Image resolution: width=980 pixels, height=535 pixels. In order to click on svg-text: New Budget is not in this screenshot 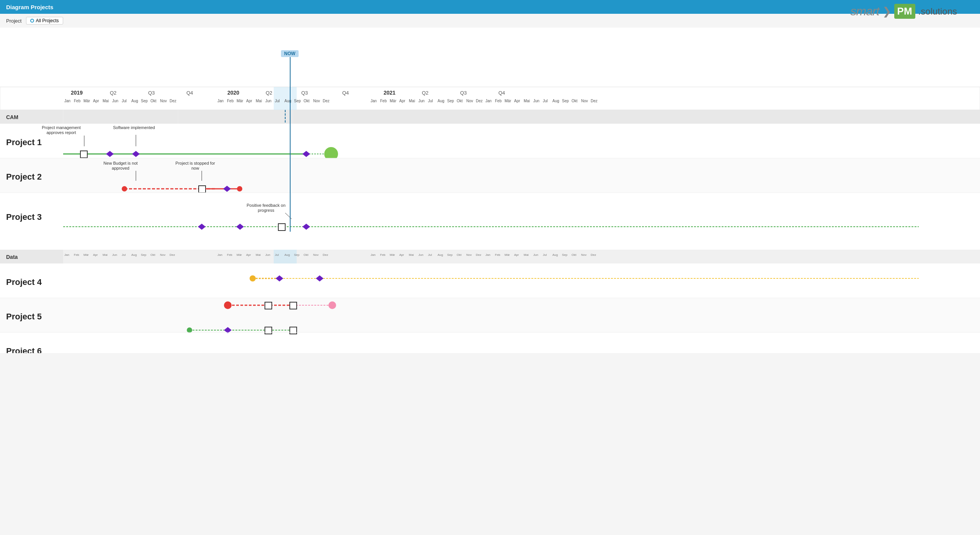, I will do `click(120, 163)`.